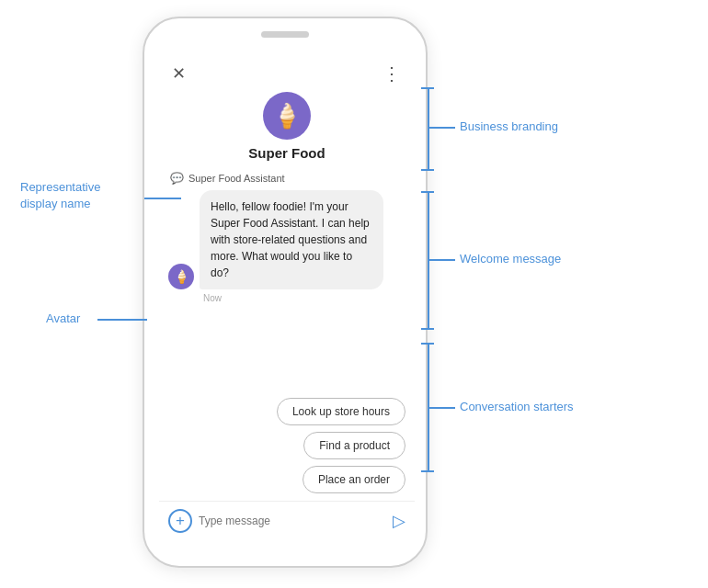 The height and width of the screenshot is (588, 708). I want to click on add-button: +, so click(180, 521).